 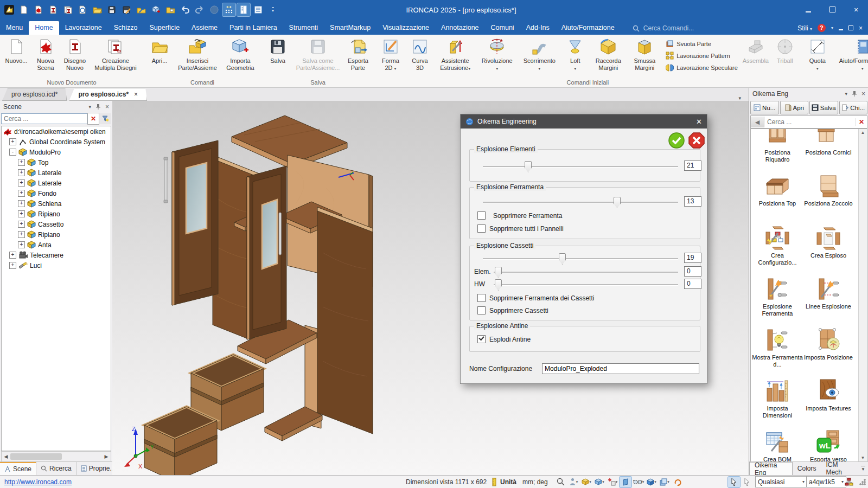 What do you see at coordinates (652, 482) in the screenshot?
I see `render-cube-icon: ▾` at bounding box center [652, 482].